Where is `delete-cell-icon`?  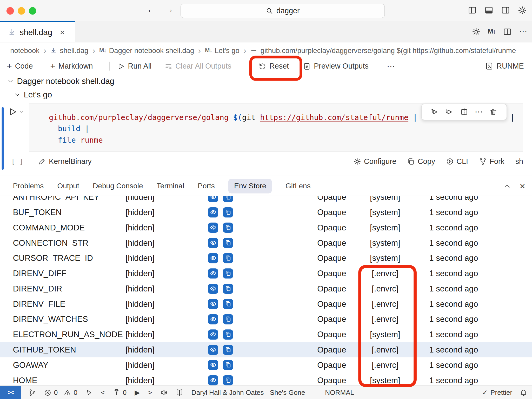
delete-cell-icon is located at coordinates (493, 112).